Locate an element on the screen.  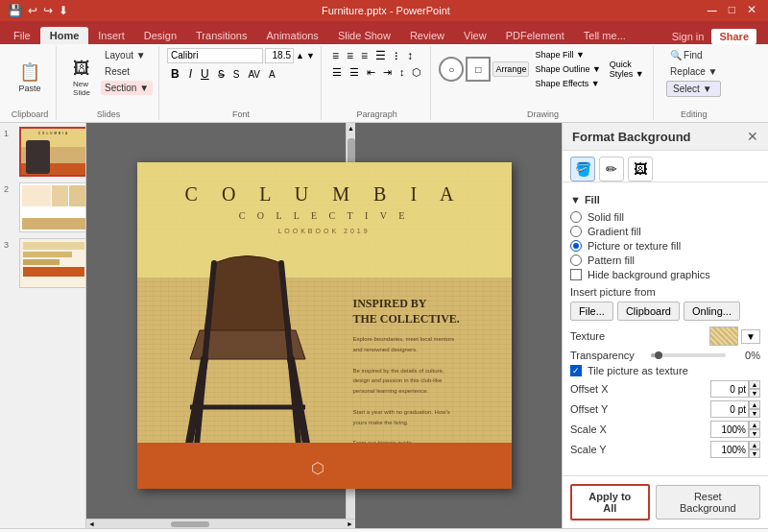
find-button: 🔍 Find is located at coordinates (693, 56).